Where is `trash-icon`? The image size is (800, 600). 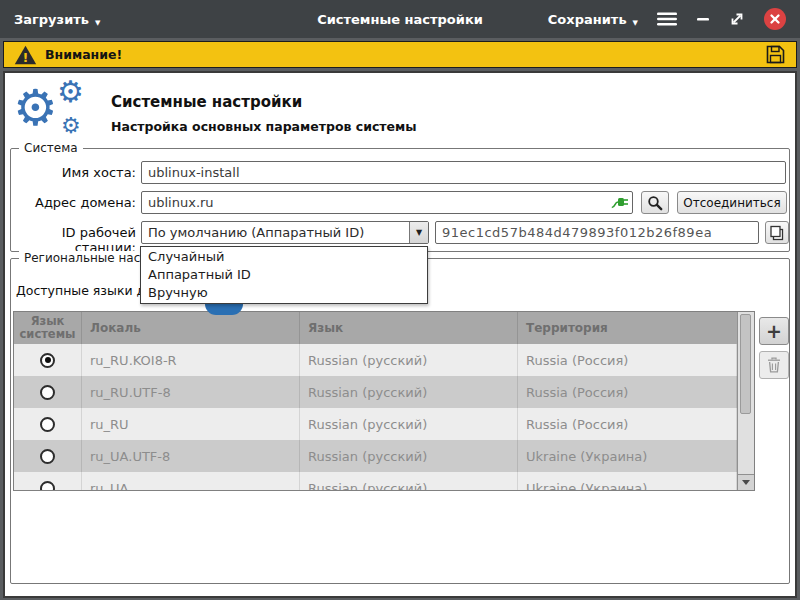
trash-icon is located at coordinates (774, 365).